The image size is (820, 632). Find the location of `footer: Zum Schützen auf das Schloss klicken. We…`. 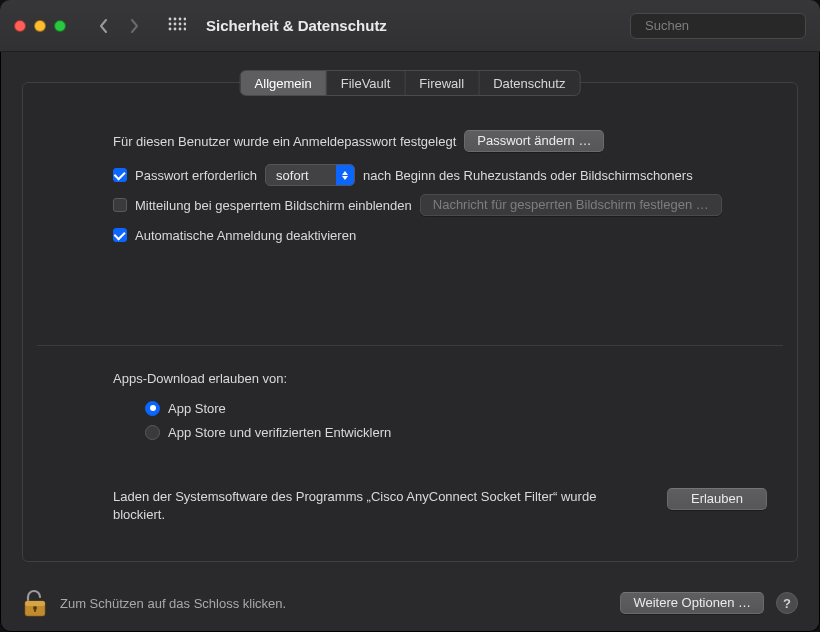

footer: Zum Schützen auf das Schloss klicken. We… is located at coordinates (410, 603).